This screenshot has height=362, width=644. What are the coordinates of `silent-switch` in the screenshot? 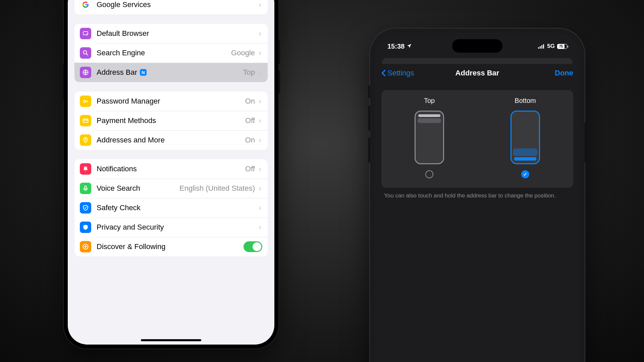 It's located at (369, 92).